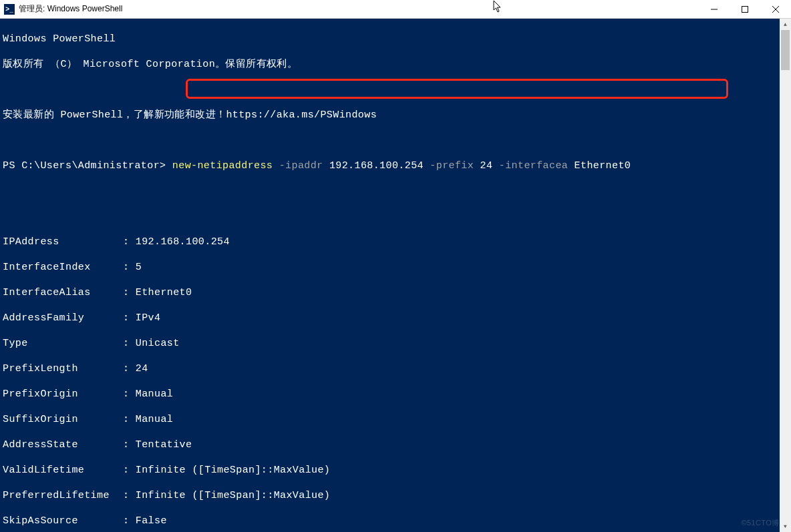  I want to click on install-hint-line: 安装最新的 PowerShell，了解新功能和改进！https://aka.ms…, so click(396, 115).